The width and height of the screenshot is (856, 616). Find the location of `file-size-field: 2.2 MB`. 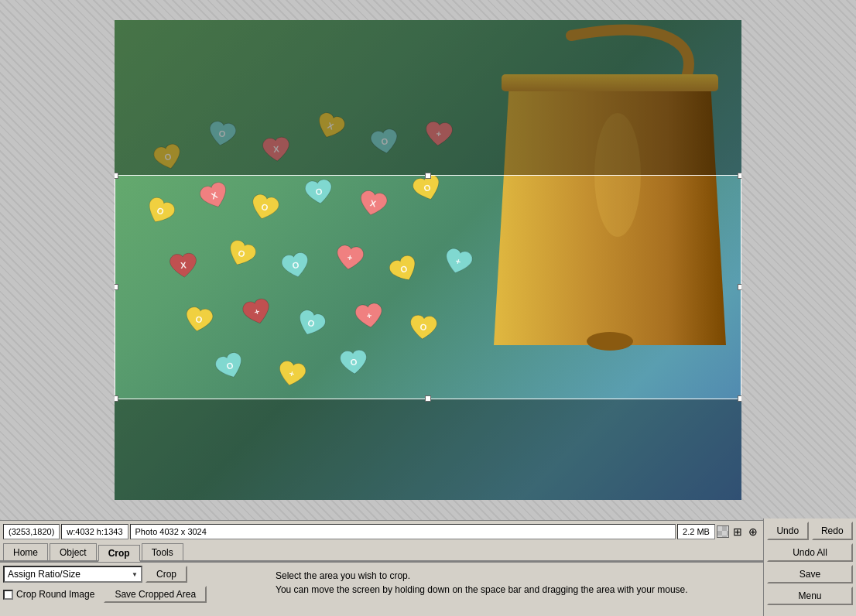

file-size-field: 2.2 MB is located at coordinates (697, 532).